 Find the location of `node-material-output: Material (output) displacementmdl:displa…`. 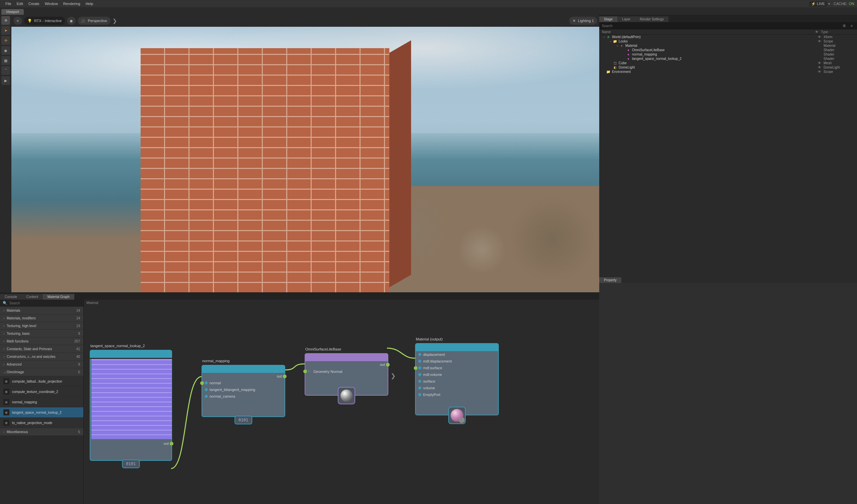

node-material-output: Material (output) displacementmdl:displa… is located at coordinates (457, 379).